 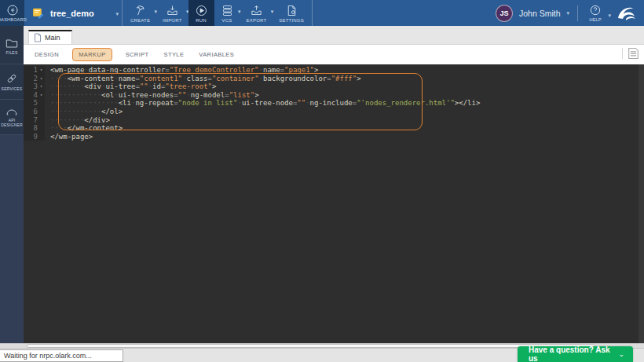 I want to click on code-line: 9</wm-page>, so click(x=334, y=137).